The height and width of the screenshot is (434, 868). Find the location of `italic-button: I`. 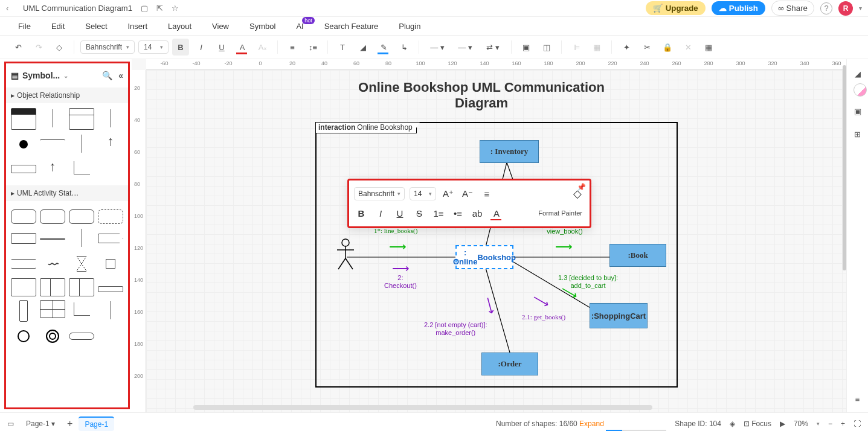

italic-button: I is located at coordinates (201, 47).